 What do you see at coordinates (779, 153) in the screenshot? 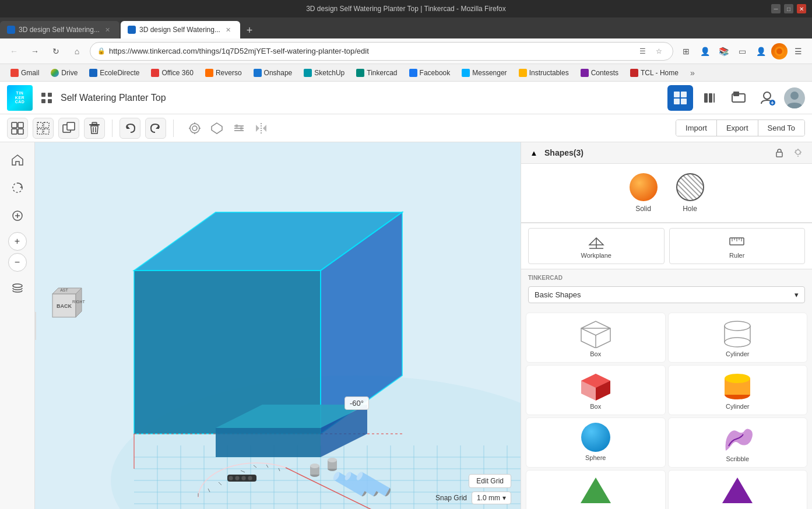
I see `shapes-lock-icon` at bounding box center [779, 153].